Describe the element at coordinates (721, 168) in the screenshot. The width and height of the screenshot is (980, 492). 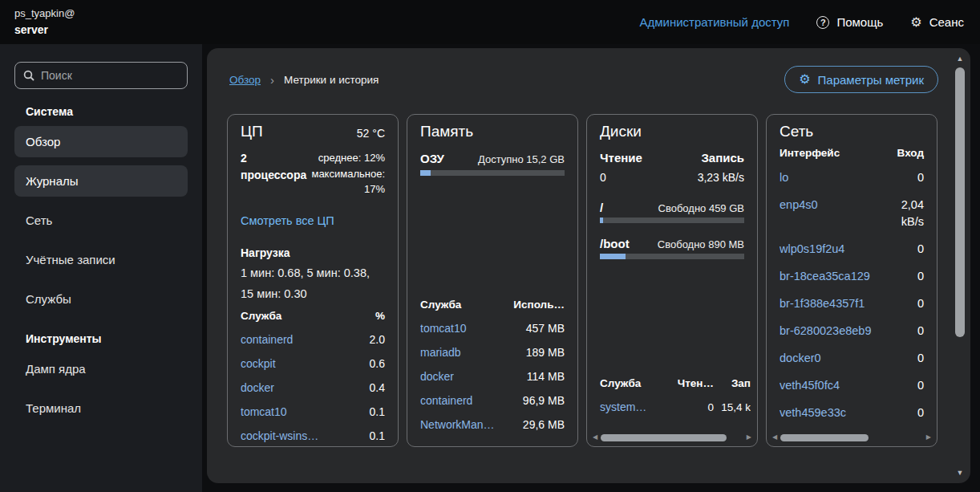
I see `disk-write-col: Запись 3,23 kB/s` at that location.